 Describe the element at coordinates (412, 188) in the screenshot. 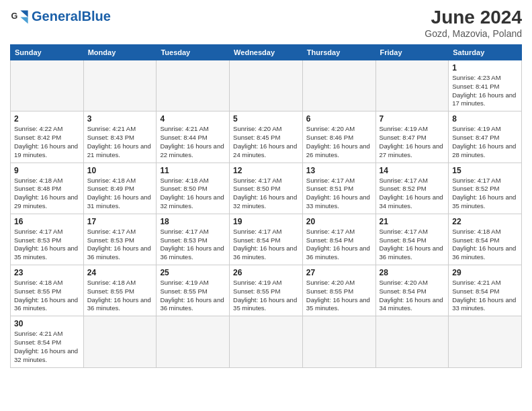

I see `calendar-cell: 14Sunrise: 4:17 AM Sunset: 8:52 PM Dayli…` at that location.